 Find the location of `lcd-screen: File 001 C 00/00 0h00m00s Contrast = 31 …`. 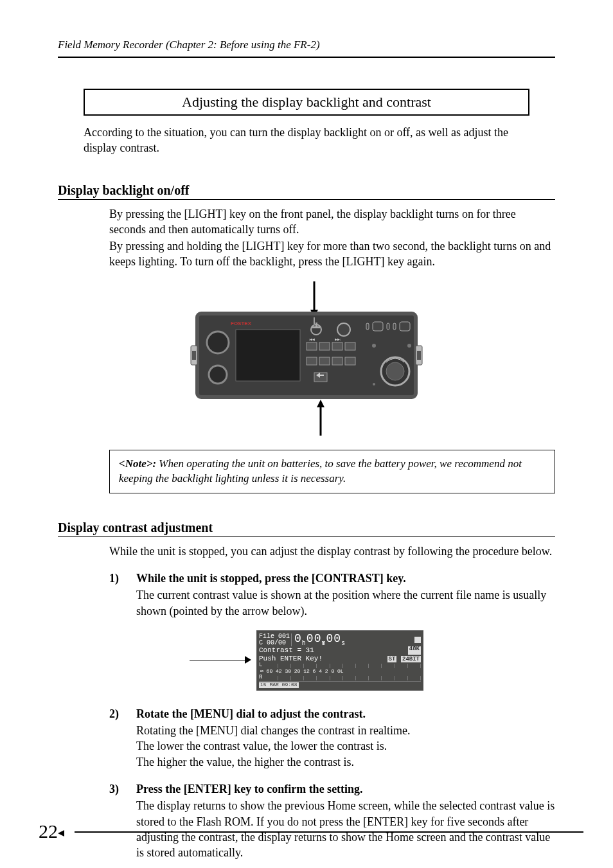

lcd-screen: File 001 C 00/00 0h00m00s Contrast = 31 … is located at coordinates (340, 660).